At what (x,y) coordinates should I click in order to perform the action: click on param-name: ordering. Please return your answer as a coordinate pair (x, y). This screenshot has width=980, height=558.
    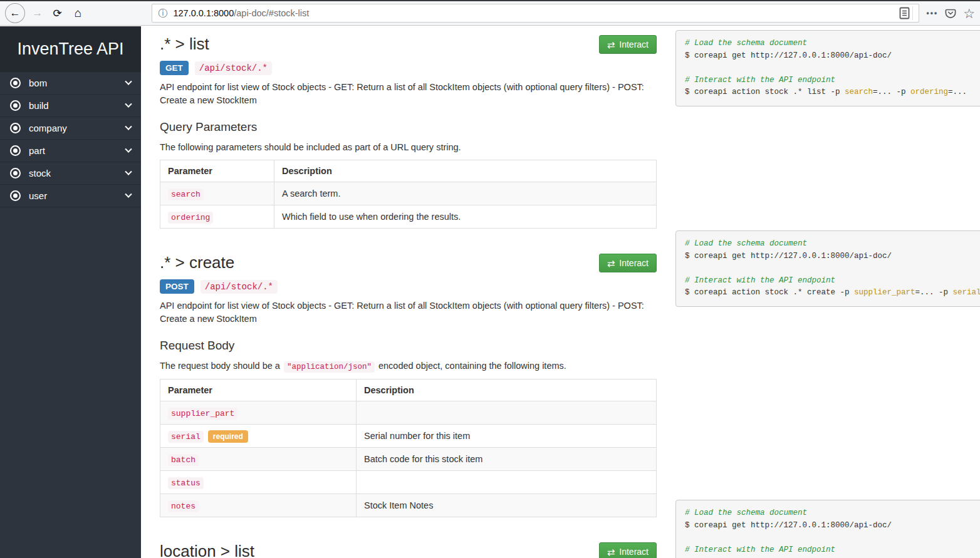
    Looking at the image, I should click on (190, 218).